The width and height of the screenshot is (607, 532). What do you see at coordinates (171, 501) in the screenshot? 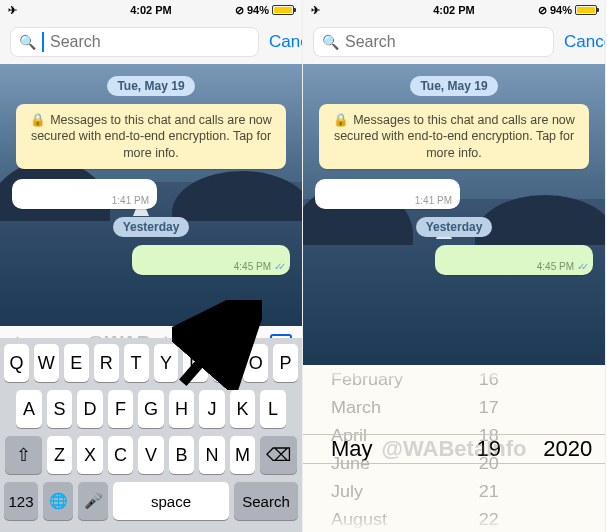
I see `space-key: space` at bounding box center [171, 501].